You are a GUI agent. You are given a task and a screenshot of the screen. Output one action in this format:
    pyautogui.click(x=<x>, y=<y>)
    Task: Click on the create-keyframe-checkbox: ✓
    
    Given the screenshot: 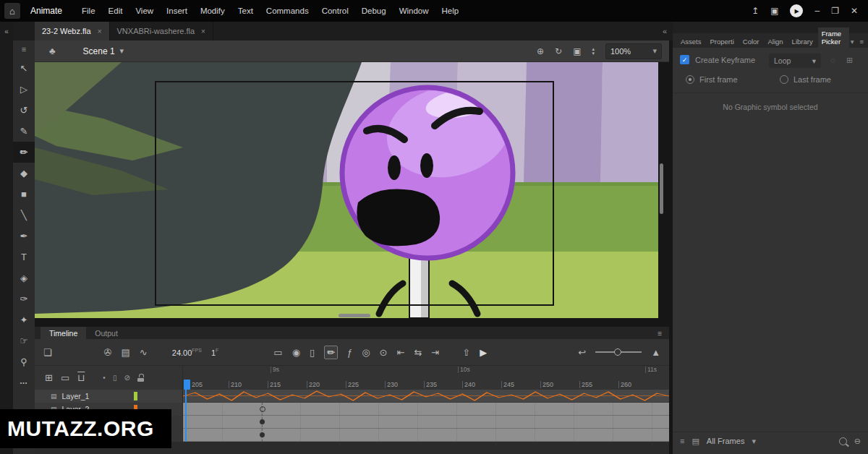 What is the action you would take?
    pyautogui.click(x=684, y=59)
    